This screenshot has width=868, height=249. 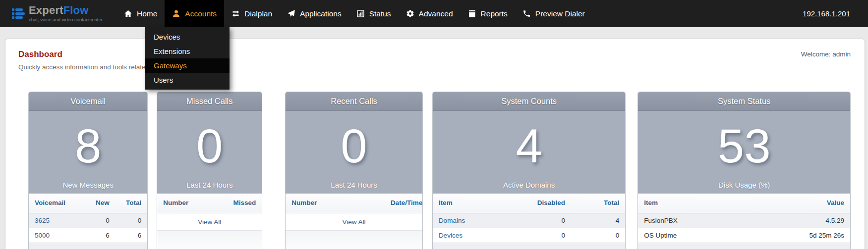 What do you see at coordinates (209, 203) in the screenshot?
I see `table-header-row: NumberMissed` at bounding box center [209, 203].